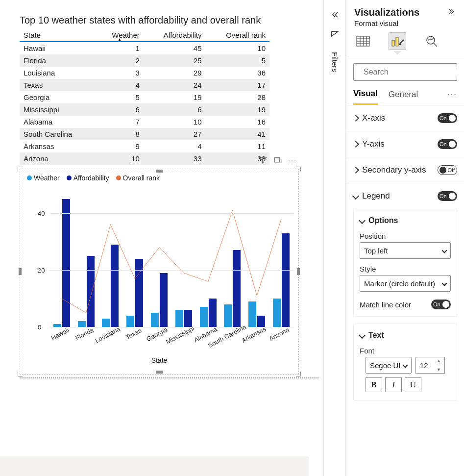  Describe the element at coordinates (440, 361) in the screenshot. I see `spin-up-icon: ▲` at that location.